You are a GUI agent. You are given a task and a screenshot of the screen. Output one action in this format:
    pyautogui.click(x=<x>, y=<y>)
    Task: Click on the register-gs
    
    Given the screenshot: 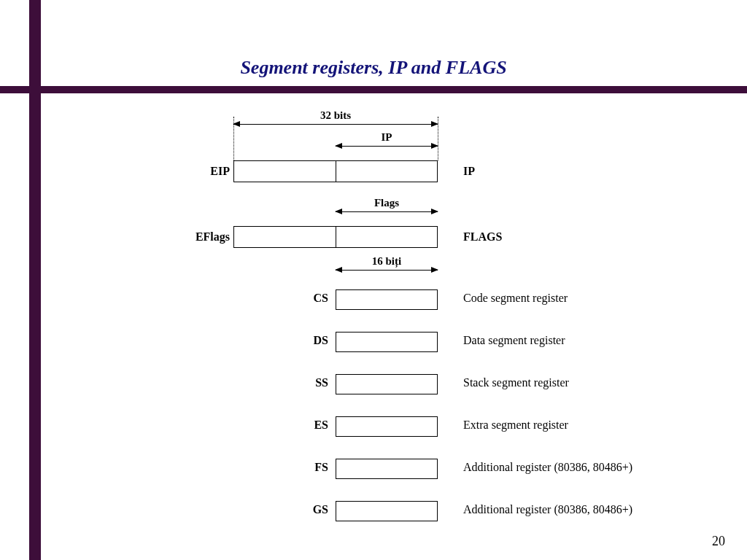 What is the action you would take?
    pyautogui.click(x=387, y=511)
    